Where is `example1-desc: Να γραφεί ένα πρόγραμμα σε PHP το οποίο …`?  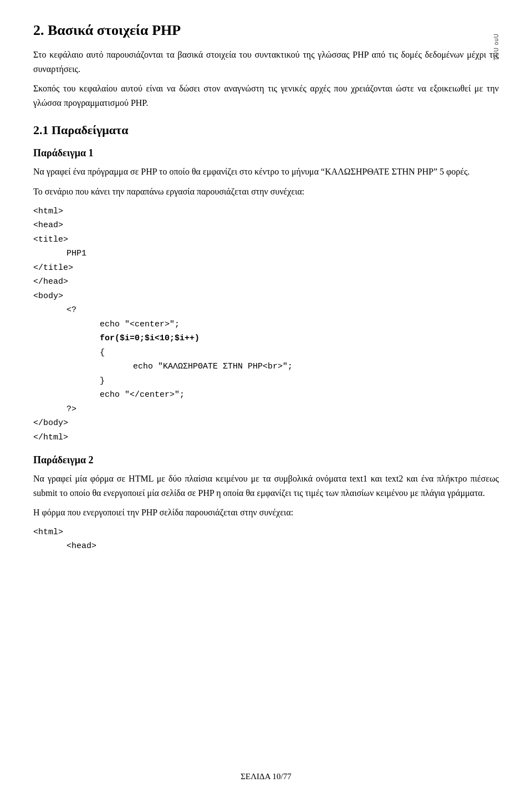
example1-desc: Να γραφεί ένα πρόγραμμα σε PHP το οποίο … is located at coordinates (266, 172).